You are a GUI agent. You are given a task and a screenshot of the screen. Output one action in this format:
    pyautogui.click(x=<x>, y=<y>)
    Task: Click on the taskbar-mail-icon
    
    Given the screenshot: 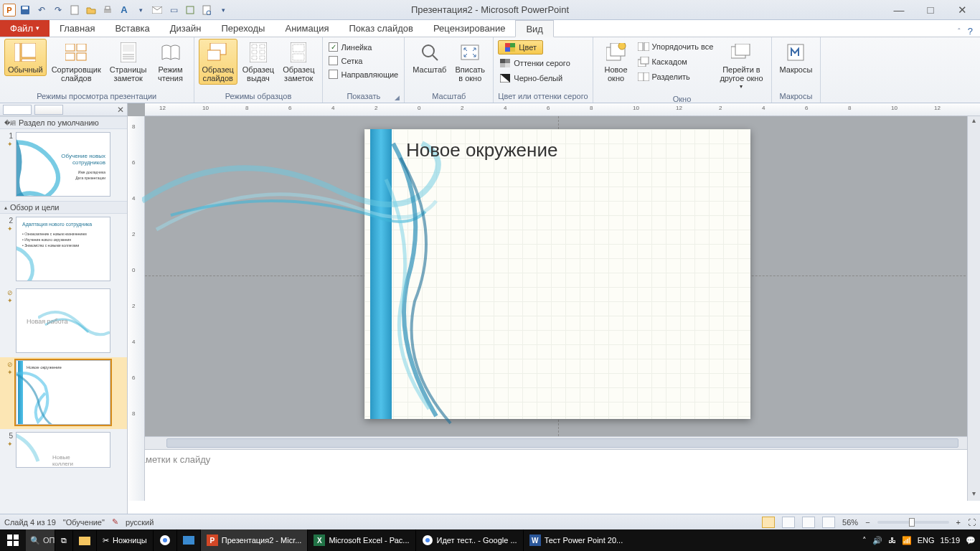 What is the action you would take?
    pyautogui.click(x=188, y=540)
    